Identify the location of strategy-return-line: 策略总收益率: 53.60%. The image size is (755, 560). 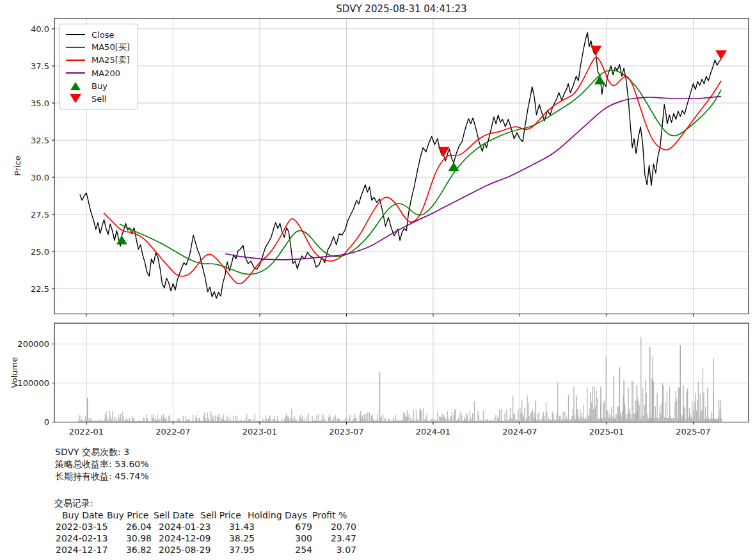
(102, 464).